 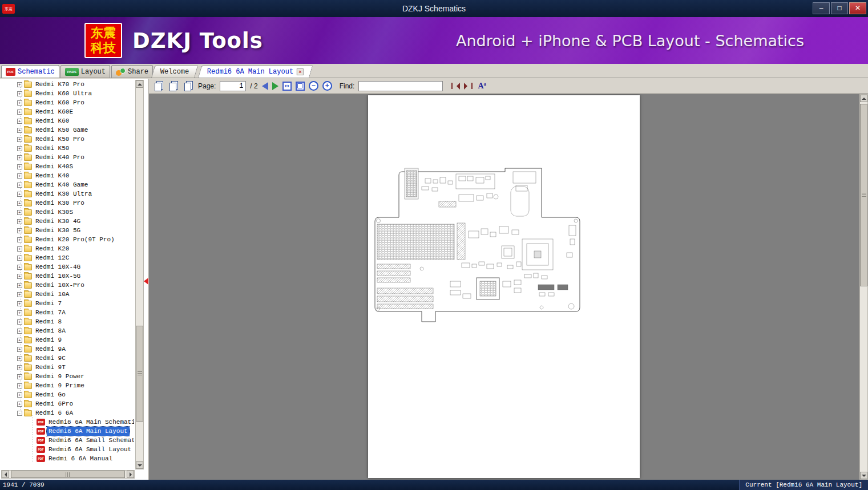 I want to click on tree-folder: +Redmi K40 Pro, so click(x=67, y=157).